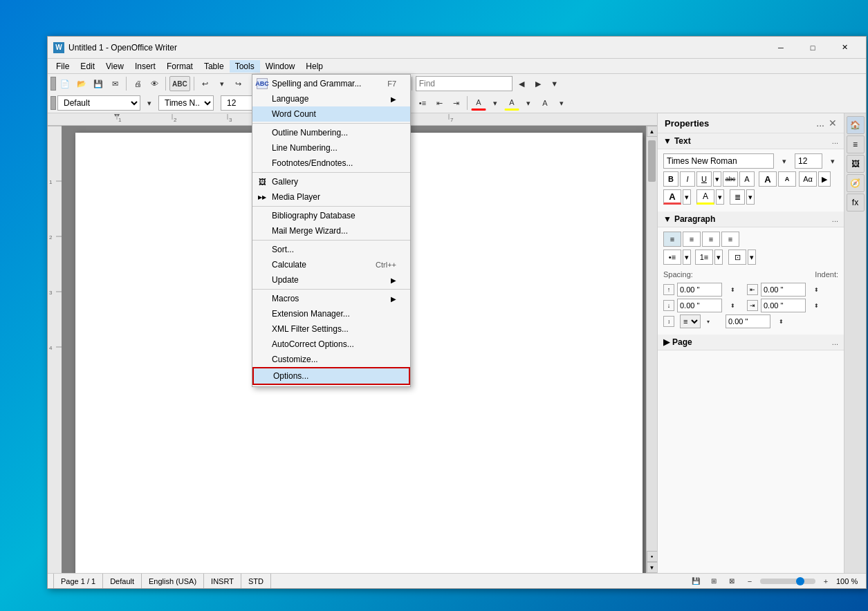 This screenshot has width=868, height=611. Describe the element at coordinates (708, 321) in the screenshot. I see `line-spacing-type-dropdown: ▾` at that location.